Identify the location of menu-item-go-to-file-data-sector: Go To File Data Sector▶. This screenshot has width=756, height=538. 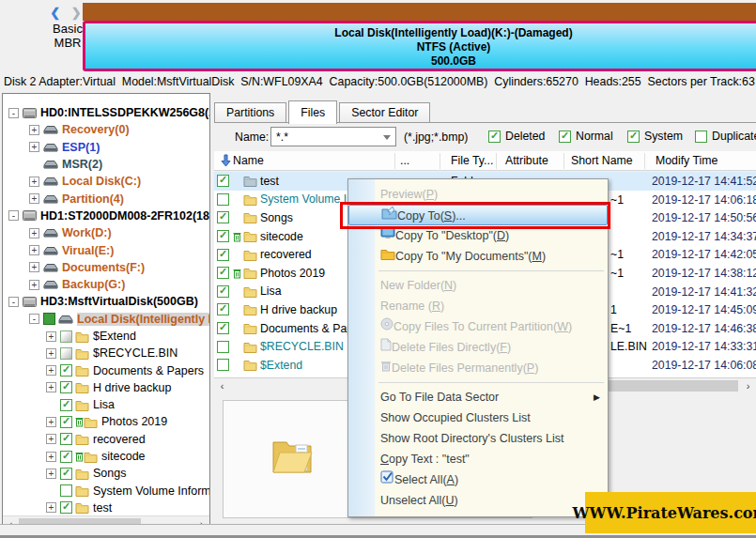
(478, 397).